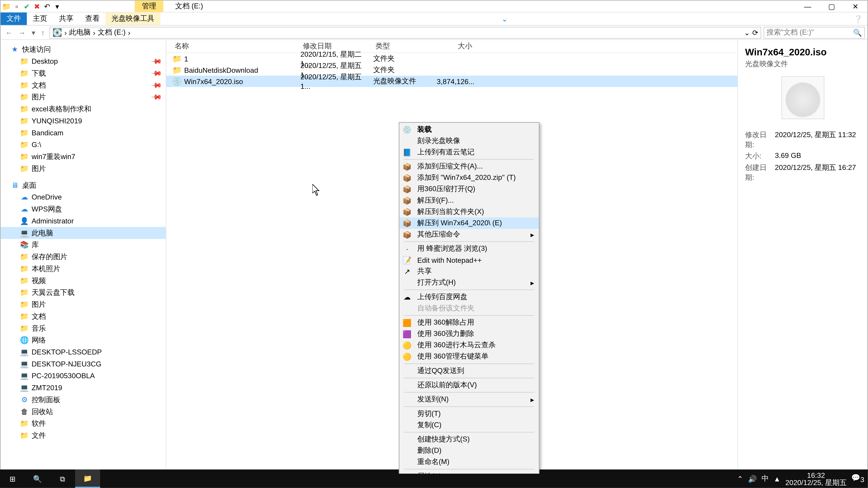 The height and width of the screenshot is (488, 868). Describe the element at coordinates (80, 32) in the screenshot. I see `crumb-root: 此电脑` at that location.